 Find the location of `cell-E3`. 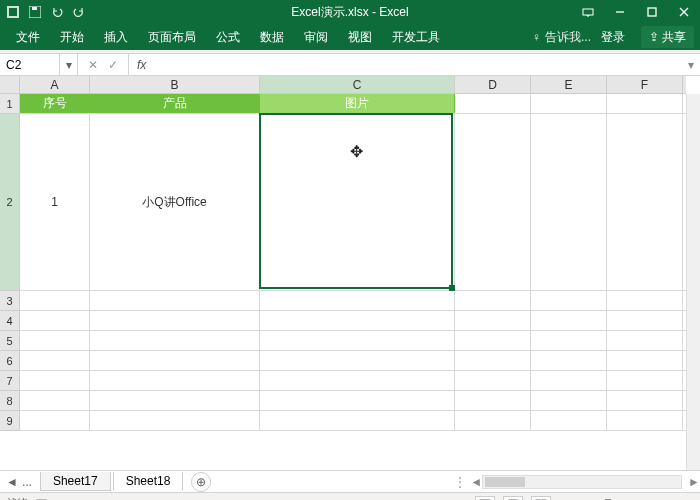

cell-E3 is located at coordinates (569, 300).